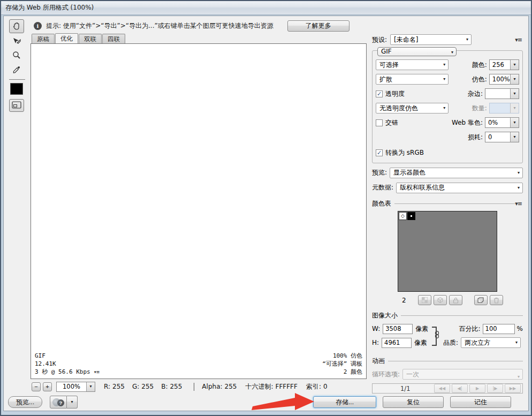 The width and height of the screenshot is (532, 416). I want to click on transparency-label: 透明度, so click(395, 94).